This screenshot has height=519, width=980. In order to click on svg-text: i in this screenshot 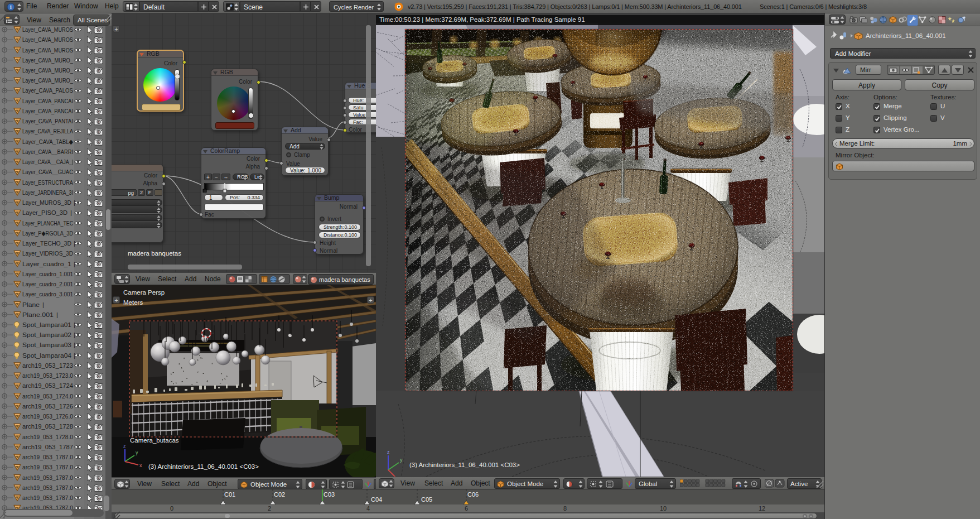, I will do `click(11, 7)`.